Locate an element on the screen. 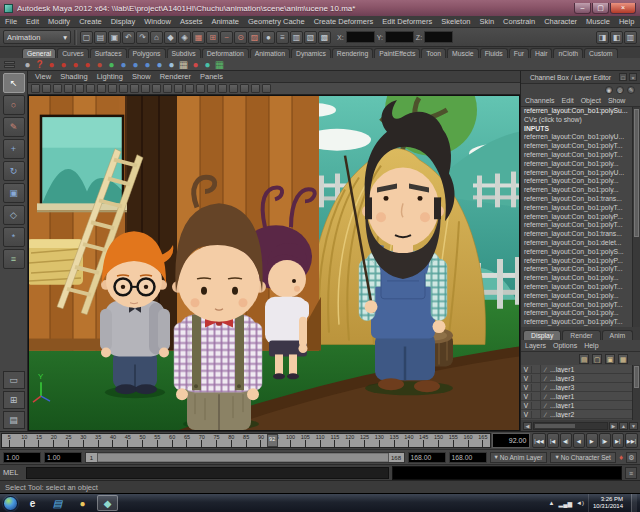  ipr-render-icon: ▧ is located at coordinates (310, 38).